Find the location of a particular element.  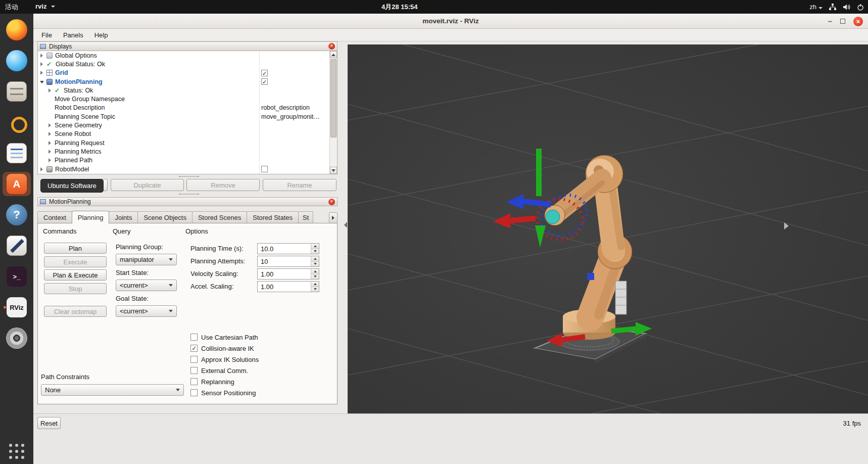

stop-button: Stop is located at coordinates (75, 289).